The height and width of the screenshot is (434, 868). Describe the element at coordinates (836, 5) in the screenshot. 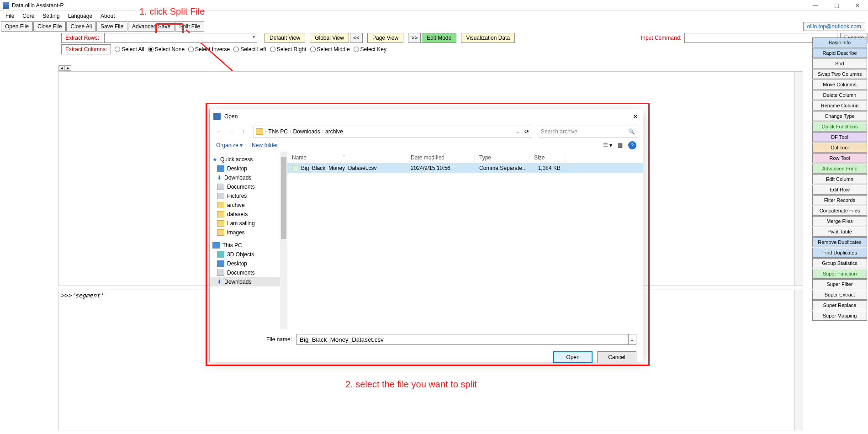

I see `maximize-button: ▢` at that location.